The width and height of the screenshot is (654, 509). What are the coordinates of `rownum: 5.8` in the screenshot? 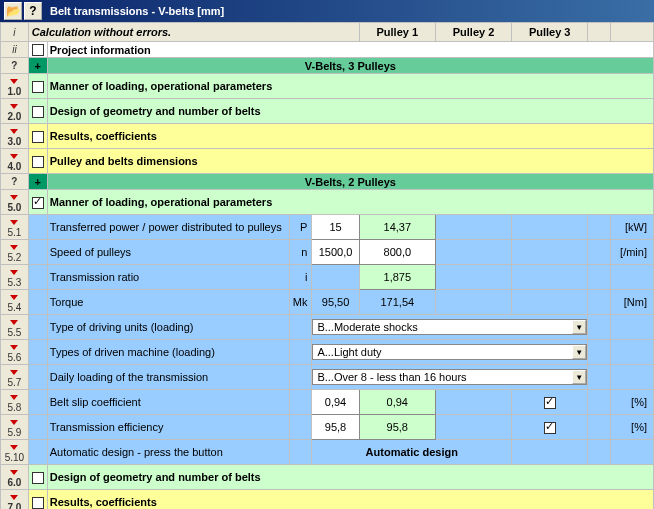 It's located at (15, 402).